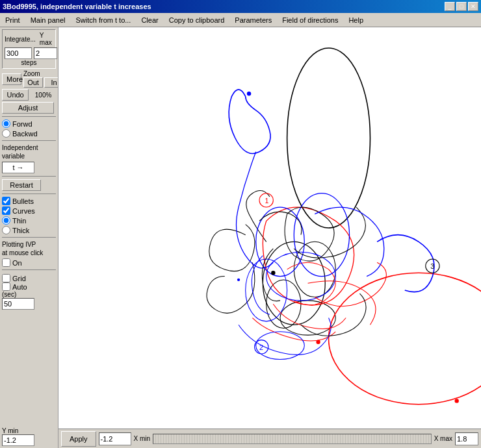  Describe the element at coordinates (6, 210) in the screenshot. I see `curves-checkbox` at that location.